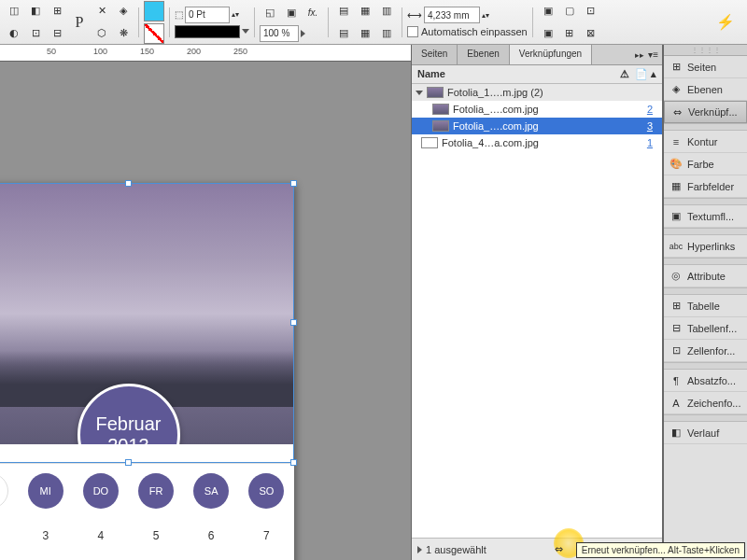 The height and width of the screenshot is (560, 747). Describe the element at coordinates (706, 217) in the screenshot. I see `panel-textumfluss: ▣Textumfl...` at that location.